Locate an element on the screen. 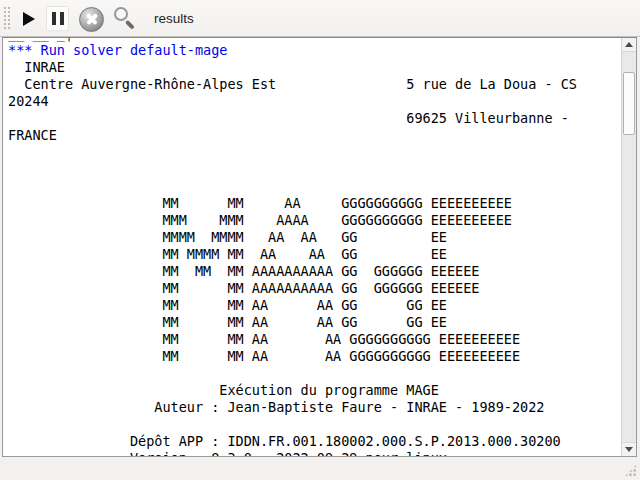 The image size is (640, 480). bottom-strip is located at coordinates (320, 468).